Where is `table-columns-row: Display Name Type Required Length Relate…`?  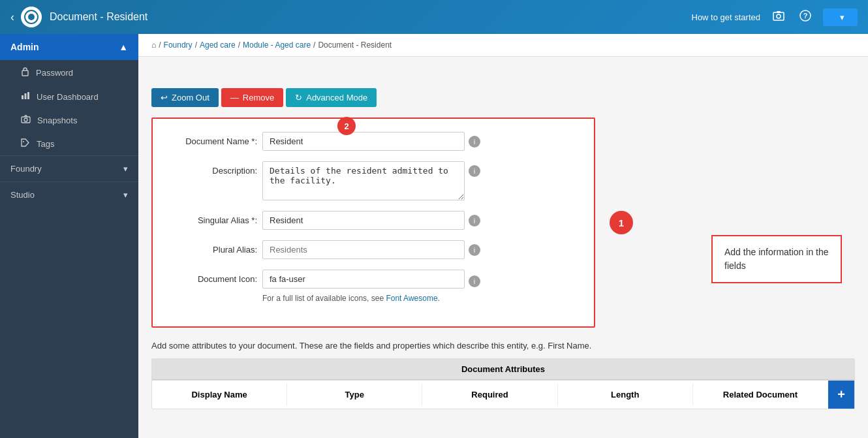 table-columns-row: Display Name Type Required Length Relate… is located at coordinates (503, 394).